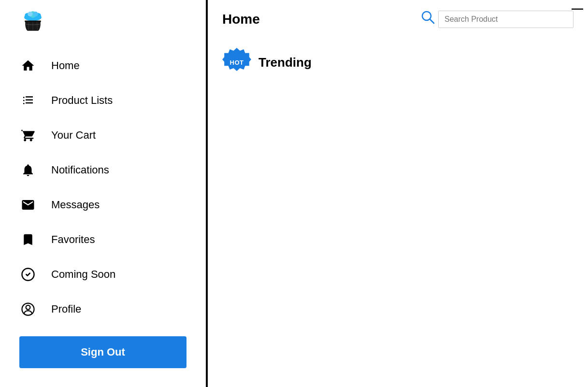  I want to click on bell-icon, so click(28, 170).